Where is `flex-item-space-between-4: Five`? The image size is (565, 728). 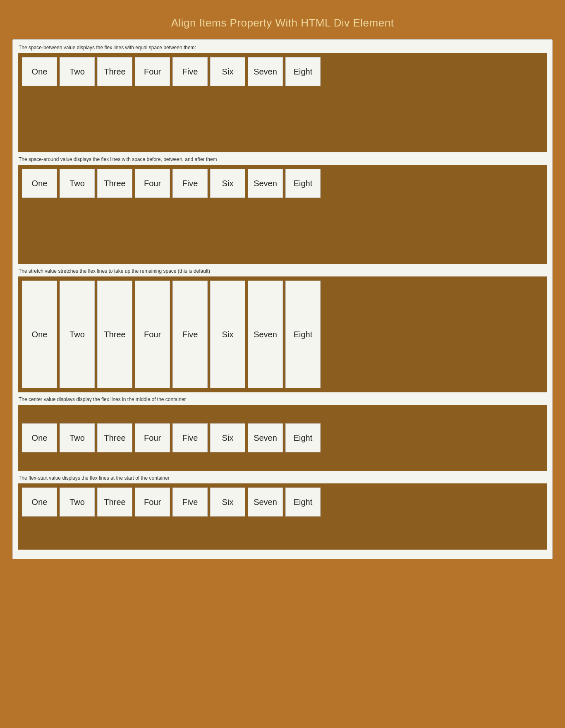
flex-item-space-between-4: Five is located at coordinates (190, 72).